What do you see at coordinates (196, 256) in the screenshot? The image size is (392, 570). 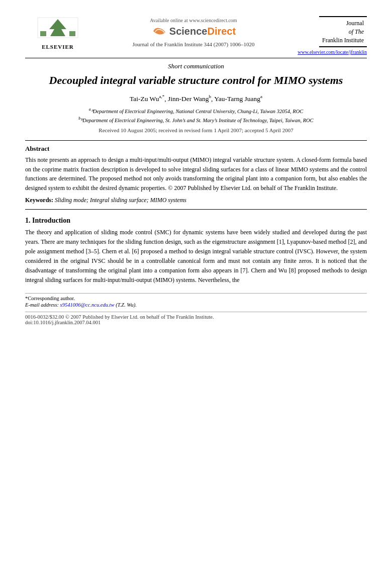 I see `intro-paragraph-1: The theory and application of sliding mo…` at bounding box center [196, 256].